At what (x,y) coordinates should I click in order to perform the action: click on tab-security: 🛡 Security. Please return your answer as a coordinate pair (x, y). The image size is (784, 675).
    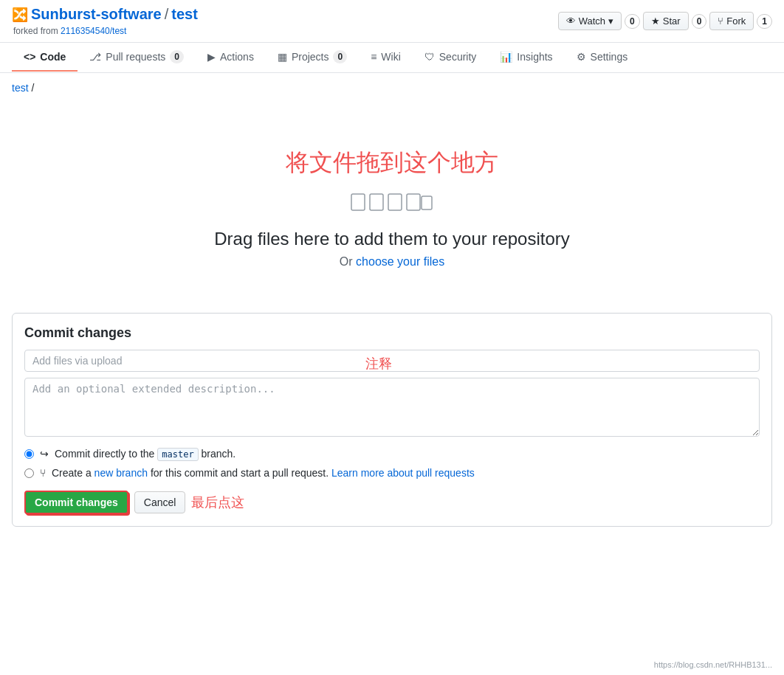
    Looking at the image, I should click on (450, 58).